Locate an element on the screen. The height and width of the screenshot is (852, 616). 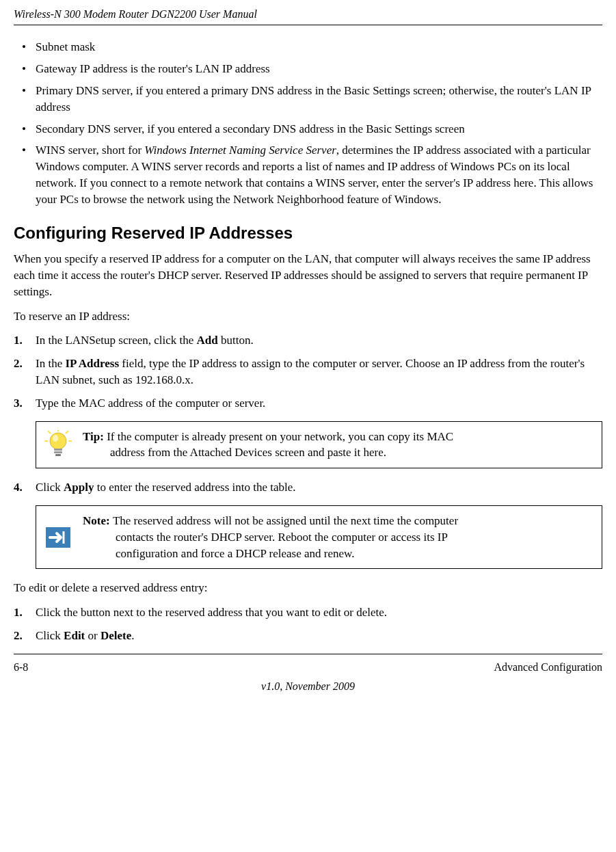
tip-text: If the computer is already present on yo… is located at coordinates (280, 436).